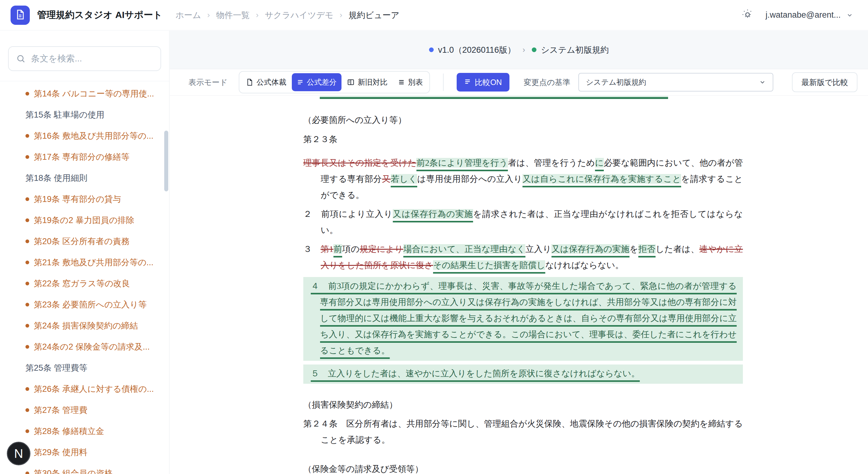 The height and width of the screenshot is (474, 868). What do you see at coordinates (90, 304) in the screenshot?
I see `sidebar-item-label: 第23条 必要箇所への立入り等` at bounding box center [90, 304].